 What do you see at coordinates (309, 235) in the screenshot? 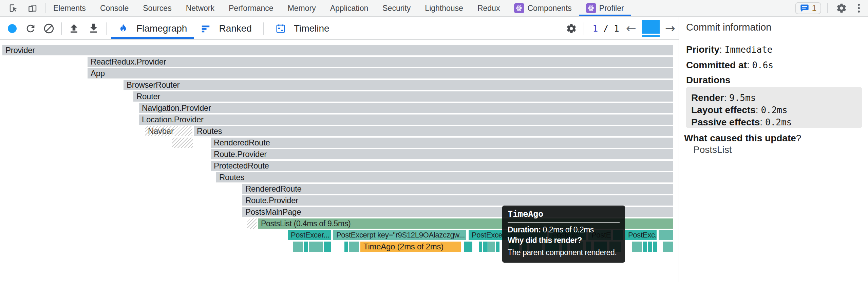
I see `flame-bar-postexcer: PostExcer...` at bounding box center [309, 235].